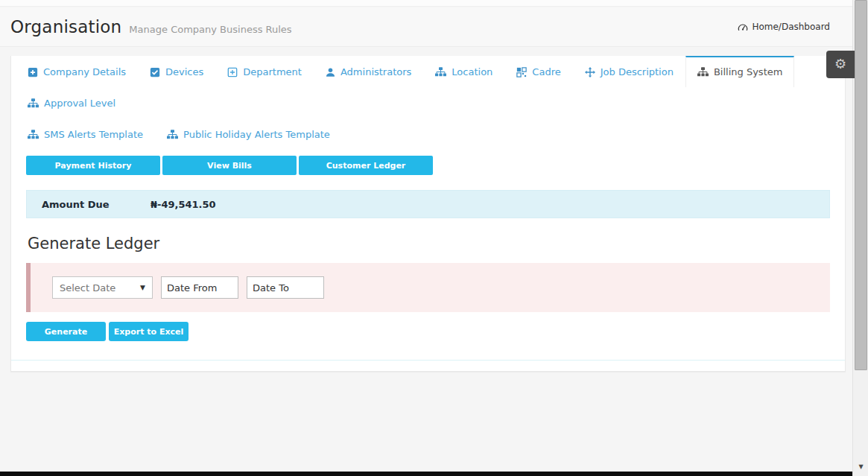  Describe the element at coordinates (522, 72) in the screenshot. I see `qrcode-icon` at that location.